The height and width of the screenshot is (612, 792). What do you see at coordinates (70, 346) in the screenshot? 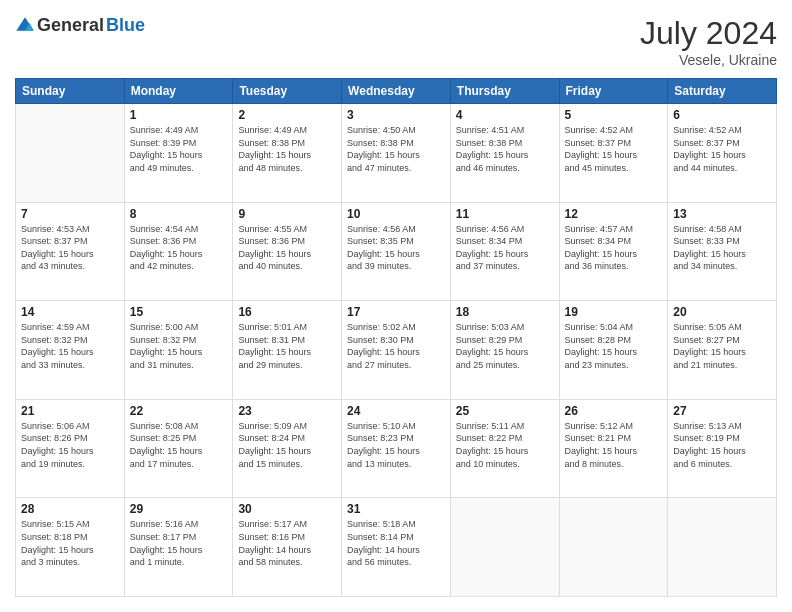
I see `day-info: Sunrise: 4:59 AM Sunset: 8:32 PM Dayligh…` at bounding box center [70, 346].